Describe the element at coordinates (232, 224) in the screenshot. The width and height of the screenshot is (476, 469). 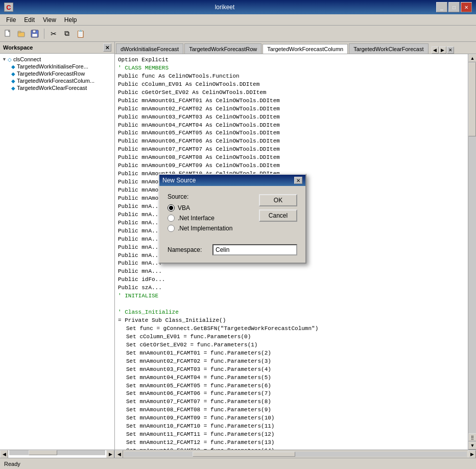
I see `modal-body: Source: VBA .Net Interface .Net Imple` at that location.